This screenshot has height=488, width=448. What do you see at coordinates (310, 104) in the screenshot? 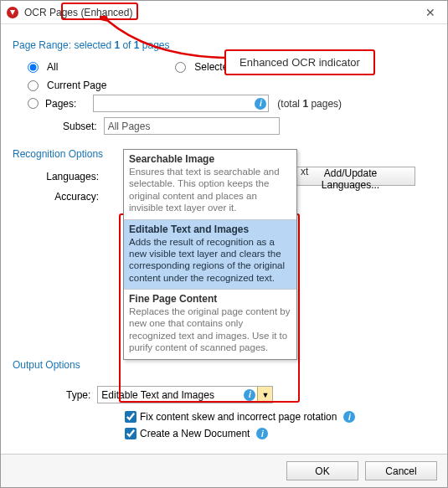
I see `total-pages-label: (total 1 pages)` at bounding box center [310, 104].